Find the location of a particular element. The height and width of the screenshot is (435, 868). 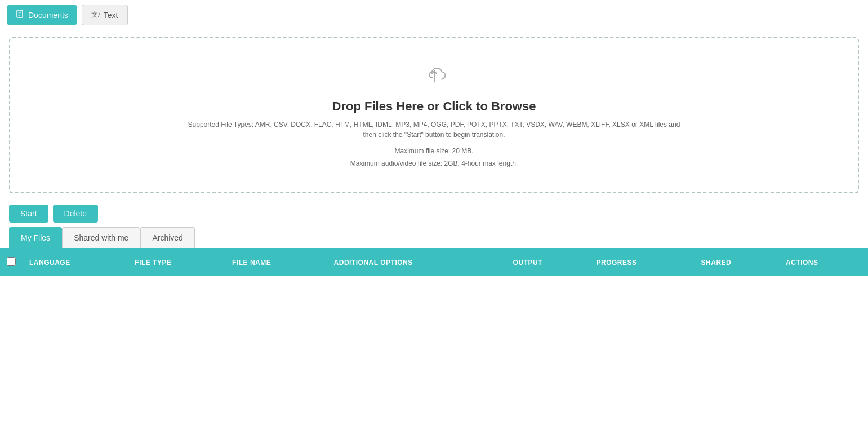

actions-header: ACTIONS is located at coordinates (824, 263).